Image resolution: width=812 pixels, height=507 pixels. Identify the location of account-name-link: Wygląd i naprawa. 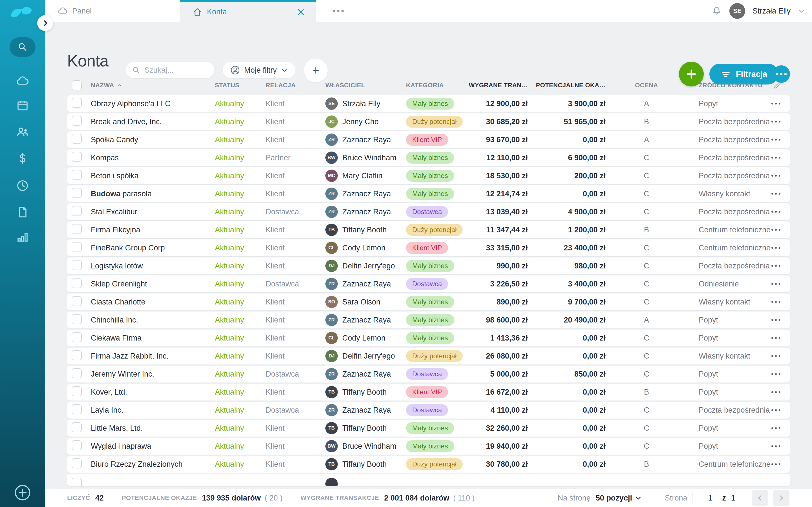
(153, 446).